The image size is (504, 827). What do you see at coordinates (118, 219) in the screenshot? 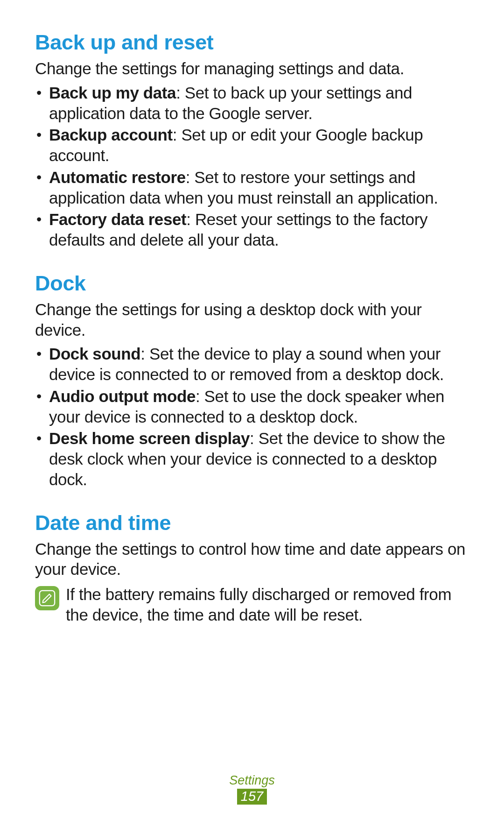
I see `item-label: Factory data reset` at bounding box center [118, 219].